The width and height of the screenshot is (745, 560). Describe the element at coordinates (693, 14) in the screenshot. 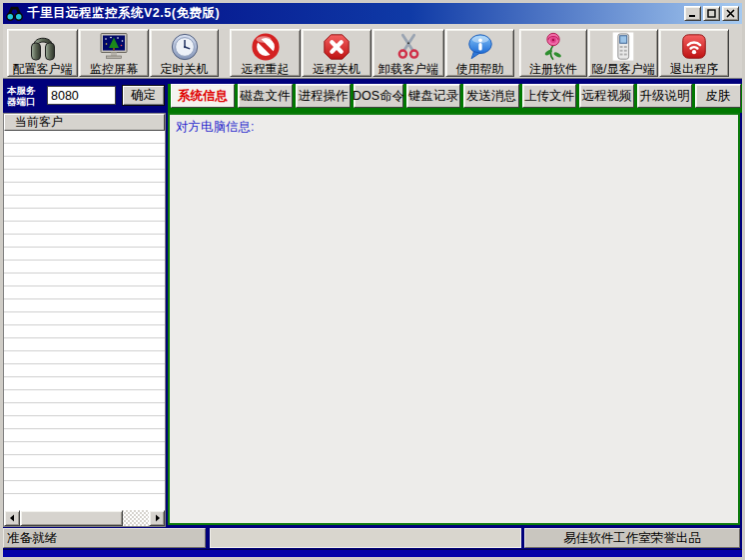

I see `minimize-icon` at that location.